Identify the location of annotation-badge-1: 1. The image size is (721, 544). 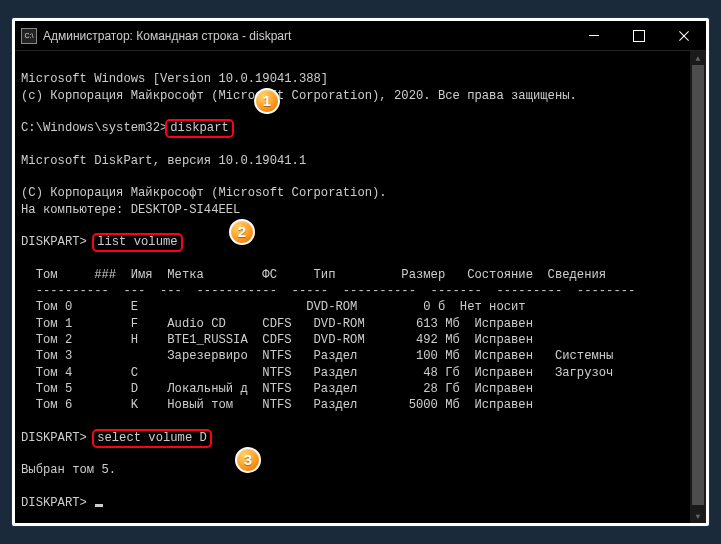
(267, 101).